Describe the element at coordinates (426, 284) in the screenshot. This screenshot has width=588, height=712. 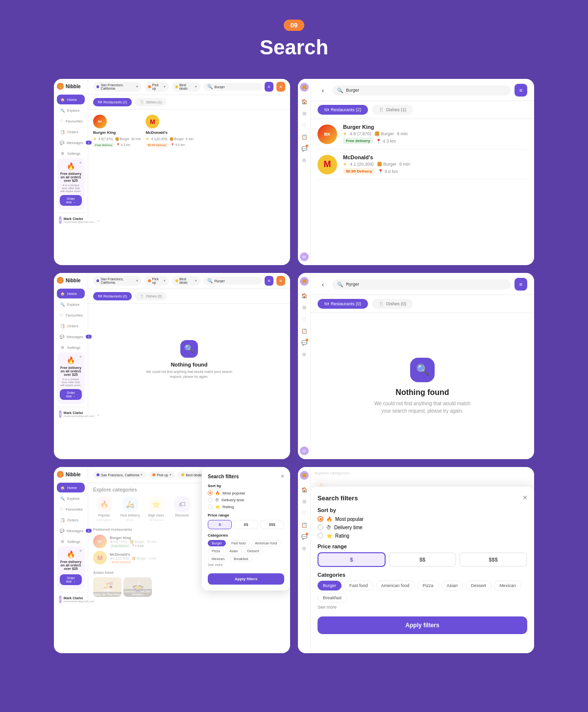
I see `mobile-search-input-nf` at that location.